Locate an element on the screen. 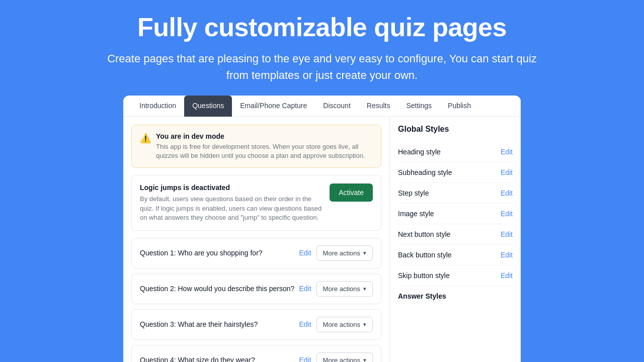 This screenshot has width=644, height=362. question-row: Question 2: How would you describe this … is located at coordinates (257, 289).